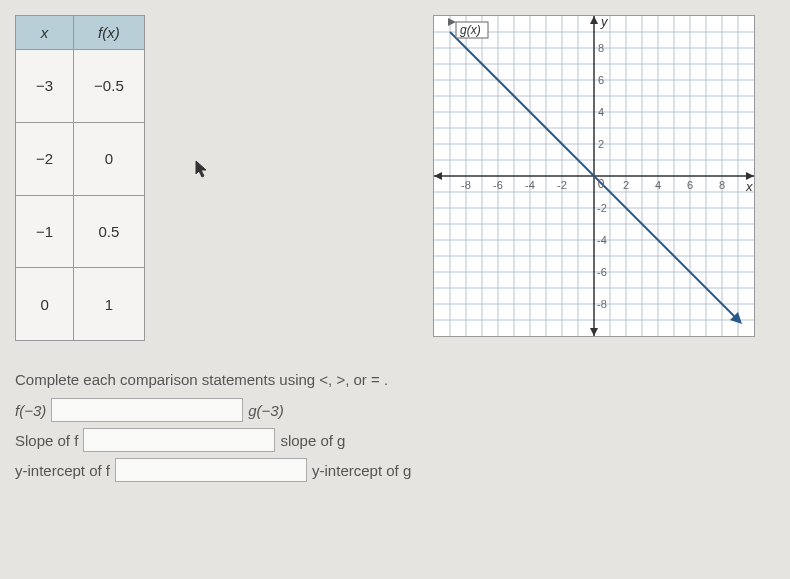 The width and height of the screenshot is (790, 579). I want to click on answer-after-label: slope of g, so click(312, 440).